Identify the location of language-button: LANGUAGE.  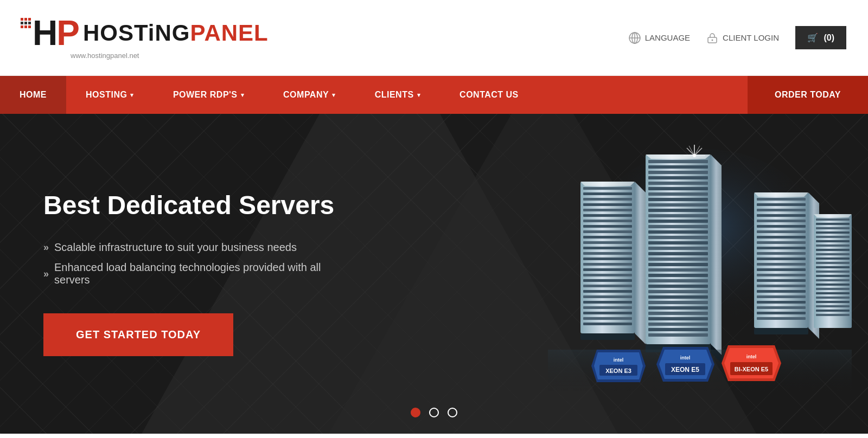
(660, 38).